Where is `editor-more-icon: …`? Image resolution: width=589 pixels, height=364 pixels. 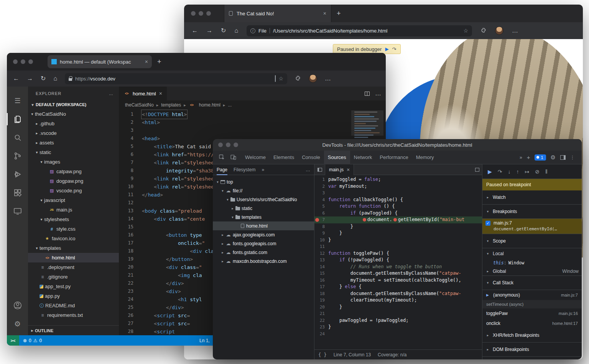 editor-more-icon: … is located at coordinates (378, 93).